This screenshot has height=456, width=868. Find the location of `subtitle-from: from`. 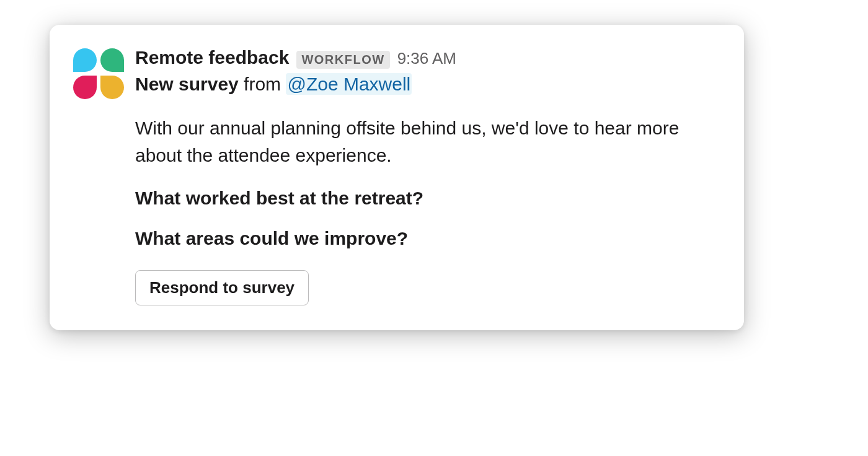

subtitle-from: from is located at coordinates (263, 84).